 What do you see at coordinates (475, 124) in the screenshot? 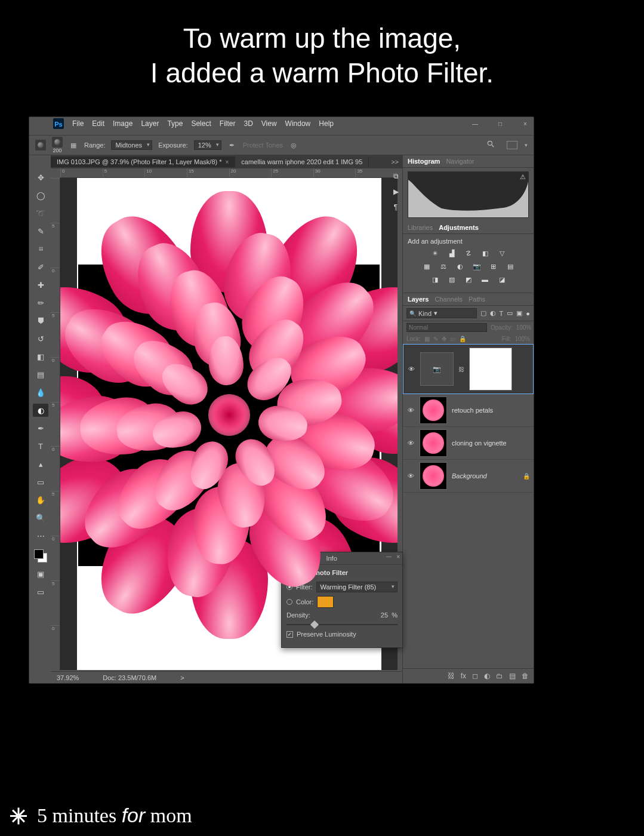
I see `window-minimize-button: —` at bounding box center [475, 124].